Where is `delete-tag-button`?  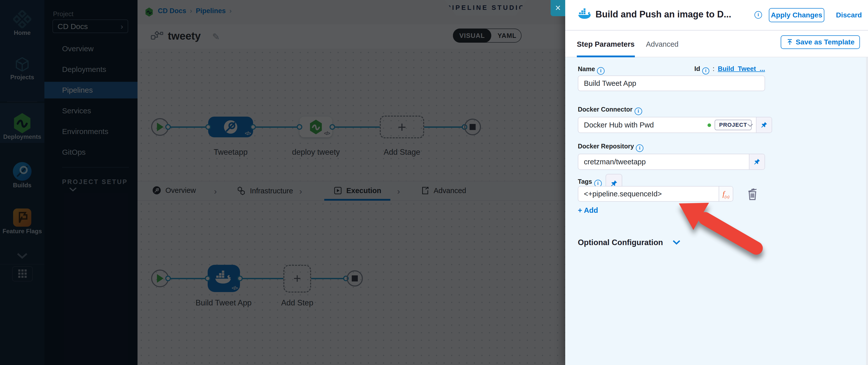 delete-tag-button is located at coordinates (753, 194).